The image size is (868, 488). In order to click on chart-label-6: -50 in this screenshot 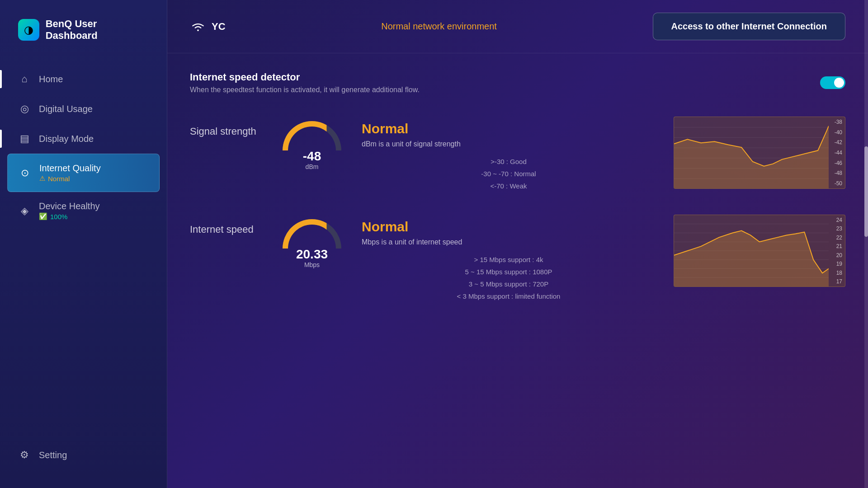, I will do `click(835, 183)`.